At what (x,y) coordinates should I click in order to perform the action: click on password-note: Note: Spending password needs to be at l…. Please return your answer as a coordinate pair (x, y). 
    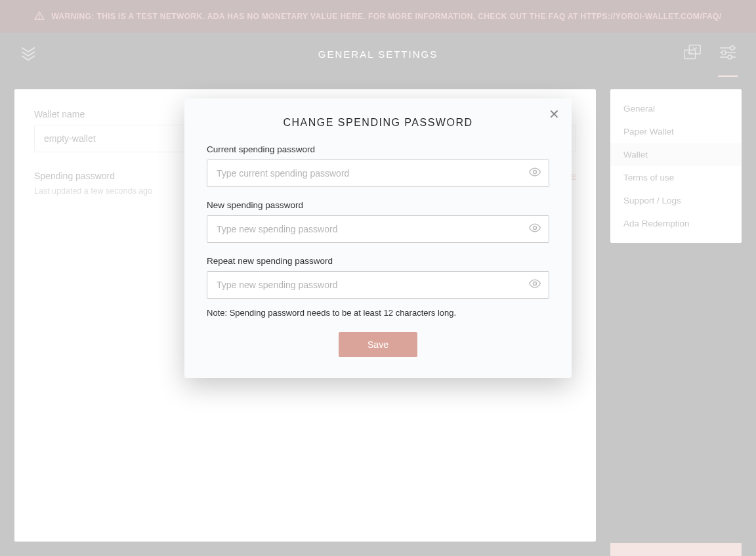
    Looking at the image, I should click on (378, 312).